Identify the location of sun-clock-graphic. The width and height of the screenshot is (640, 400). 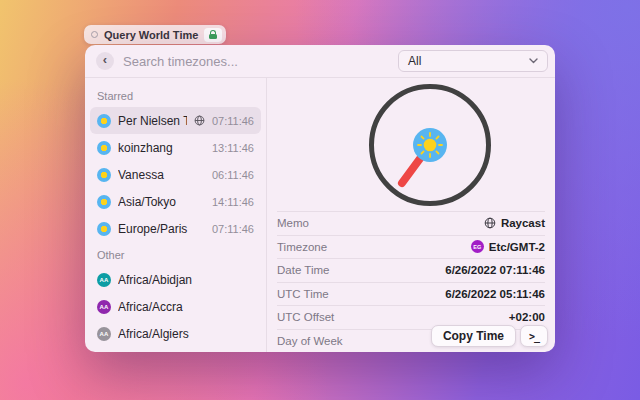
(430, 145).